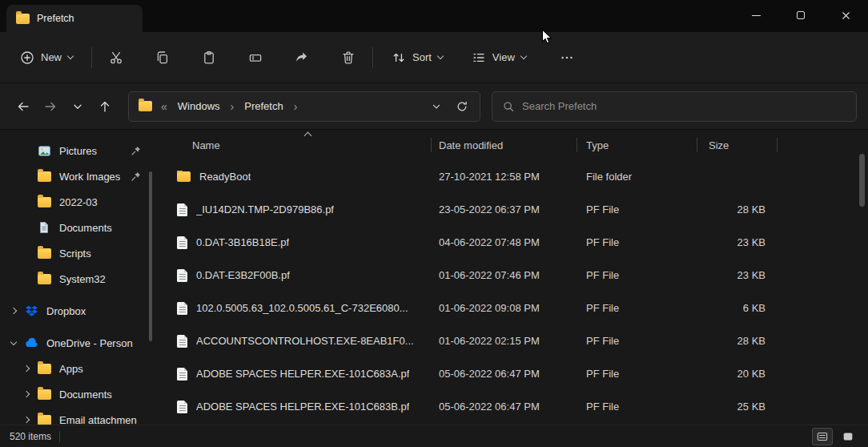 Image resolution: width=868 pixels, height=447 pixels. What do you see at coordinates (243, 242) in the screenshot?
I see `file-name: 0.DAT-3B16B18E.pf` at bounding box center [243, 242].